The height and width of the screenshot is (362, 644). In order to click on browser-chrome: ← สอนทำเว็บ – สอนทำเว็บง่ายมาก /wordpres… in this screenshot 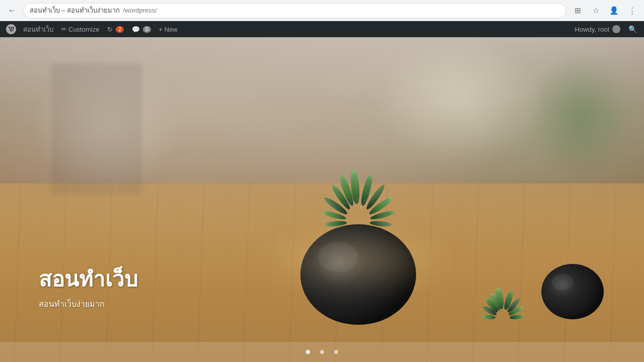, I will do `click(322, 11)`.